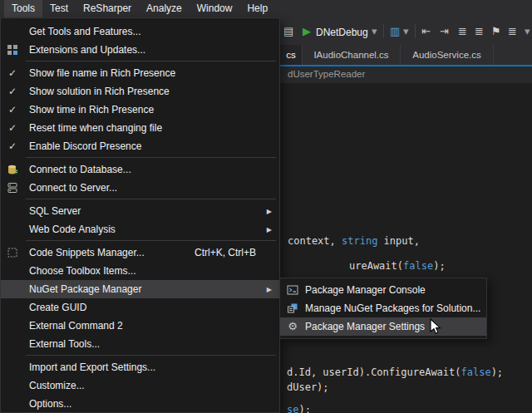 This screenshot has height=413, width=532. Describe the element at coordinates (392, 308) in the screenshot. I see `submenu-item-label: Manage NuGet Packages for Solution...` at that location.